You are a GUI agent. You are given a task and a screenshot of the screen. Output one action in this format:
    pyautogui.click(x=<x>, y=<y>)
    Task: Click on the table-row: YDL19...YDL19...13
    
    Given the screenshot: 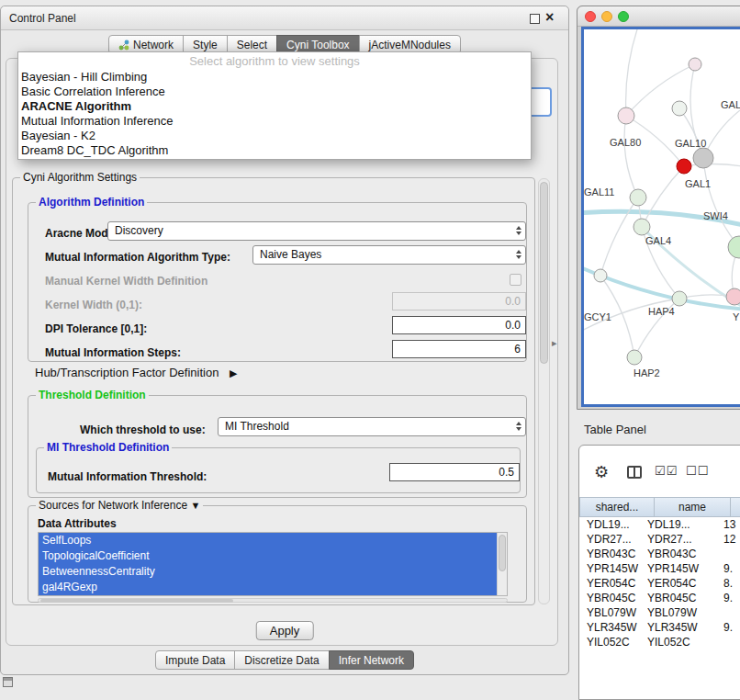 What is the action you would take?
    pyautogui.click(x=659, y=525)
    